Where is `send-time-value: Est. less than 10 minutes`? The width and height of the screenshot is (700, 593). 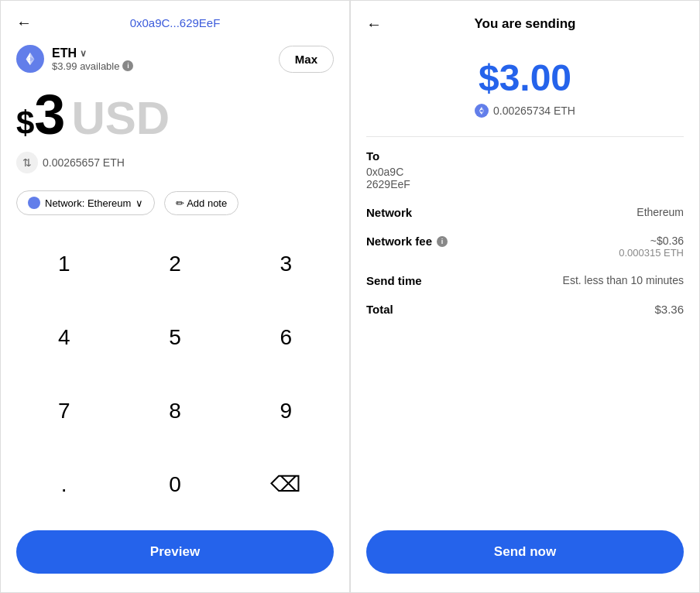
send-time-value: Est. less than 10 minutes is located at coordinates (623, 280).